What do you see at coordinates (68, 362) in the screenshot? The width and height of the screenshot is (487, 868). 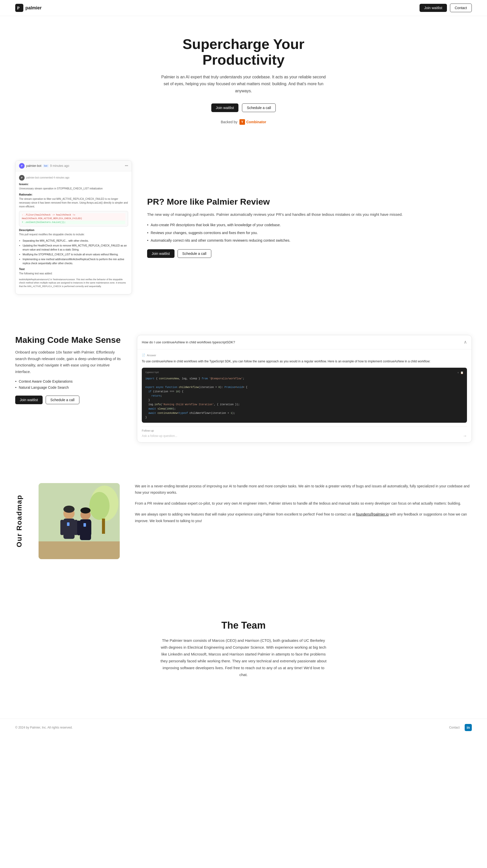 I see `code-description: Onboard any codebase 10x faster with Pal…` at bounding box center [68, 362].